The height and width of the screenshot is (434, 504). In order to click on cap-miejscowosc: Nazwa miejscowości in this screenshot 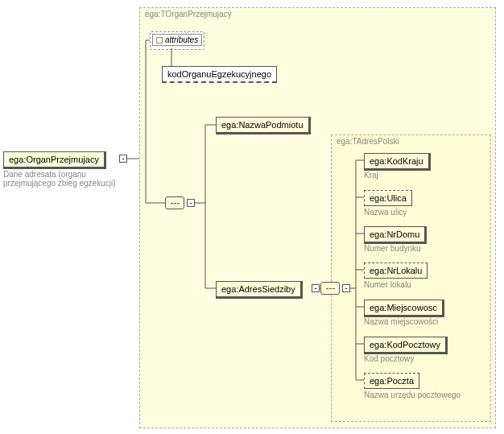, I will do `click(401, 322)`.